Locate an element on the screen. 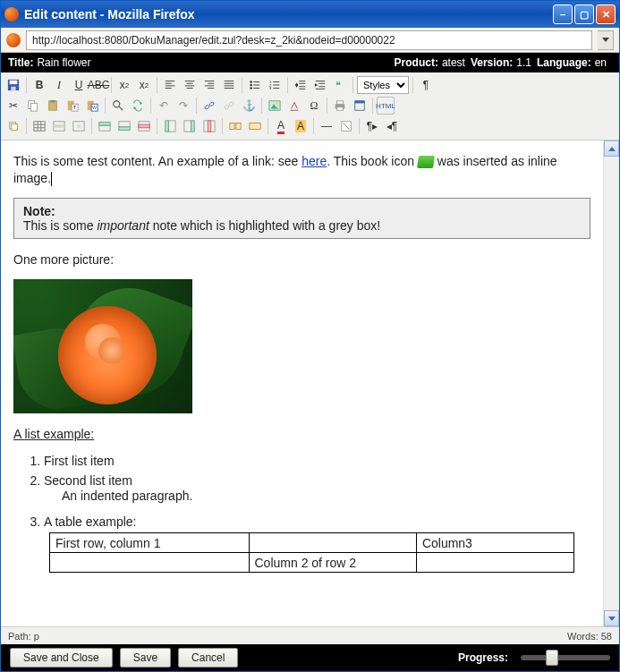 This screenshot has width=620, height=672. print-button is located at coordinates (340, 106).